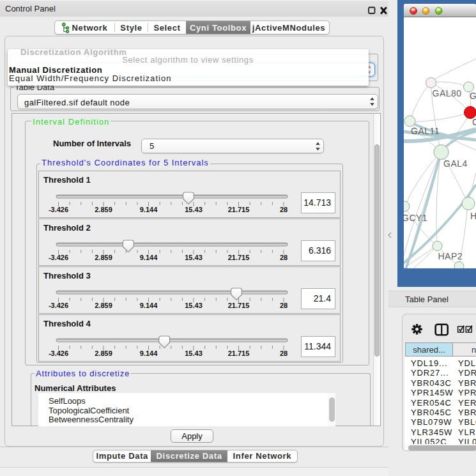 This screenshot has width=476, height=476. Describe the element at coordinates (474, 122) in the screenshot. I see `svg-text: C` at that location.